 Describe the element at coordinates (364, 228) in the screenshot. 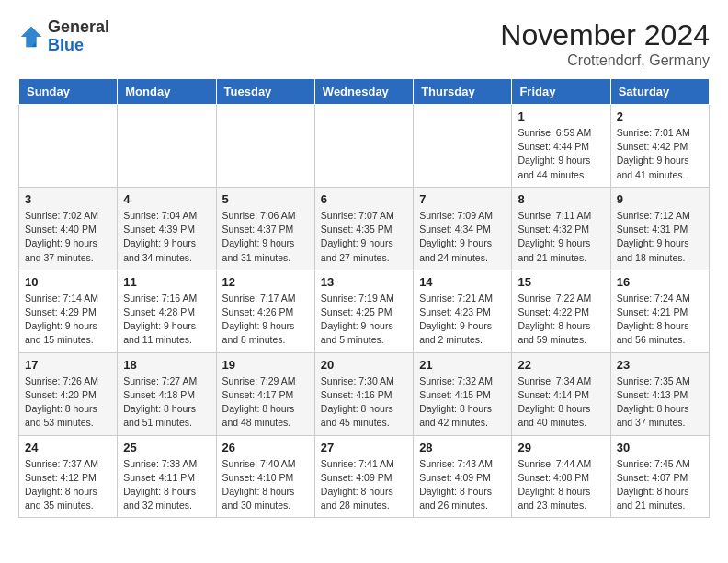

I see `calendar-cell: 6Sunrise: 7:07 AM Sunset: 4:35 PM Daylig…` at that location.